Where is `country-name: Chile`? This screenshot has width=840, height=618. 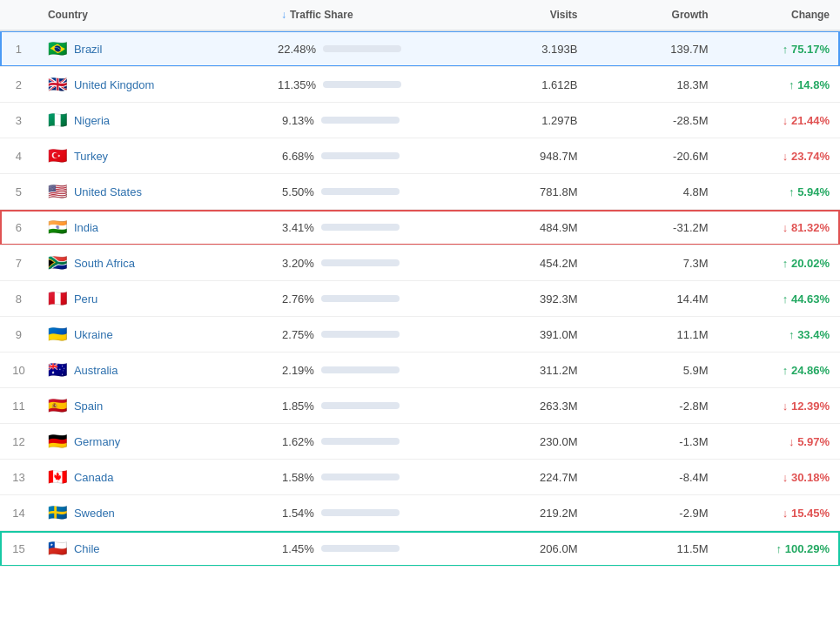
country-name: Chile is located at coordinates (87, 548).